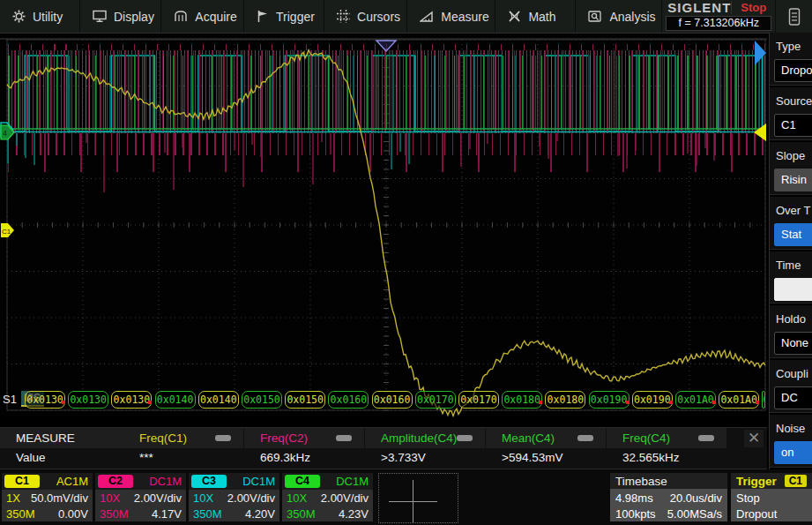  I want to click on sidebar-section-label: Over T, so click(791, 210).